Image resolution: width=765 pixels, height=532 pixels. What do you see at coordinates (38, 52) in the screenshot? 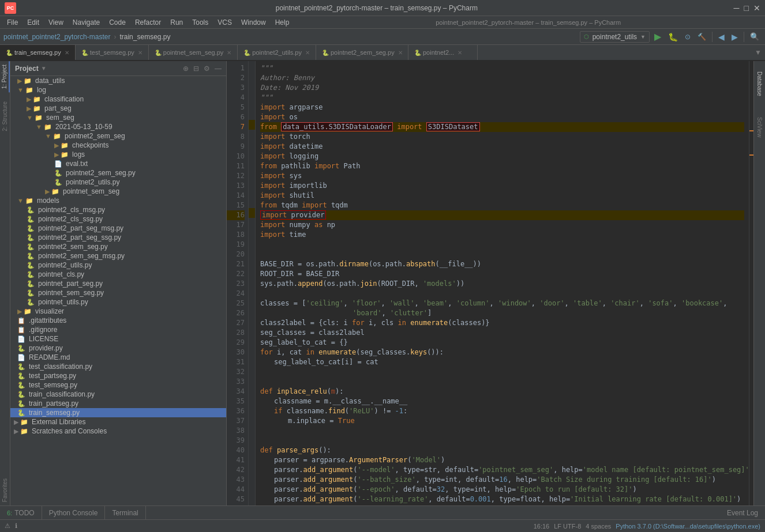
I see `tab-train-semseg: 🐍 train_semseg.py ✕` at bounding box center [38, 52].